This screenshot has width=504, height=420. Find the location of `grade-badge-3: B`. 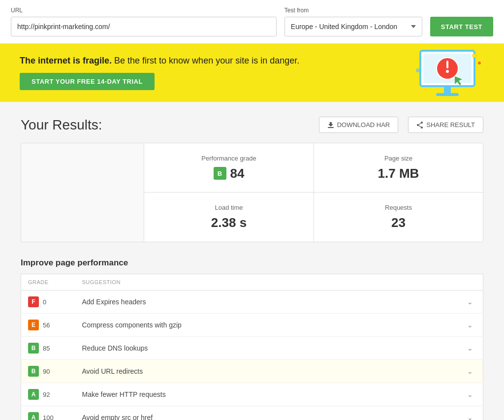

grade-badge-3: B is located at coordinates (33, 371).